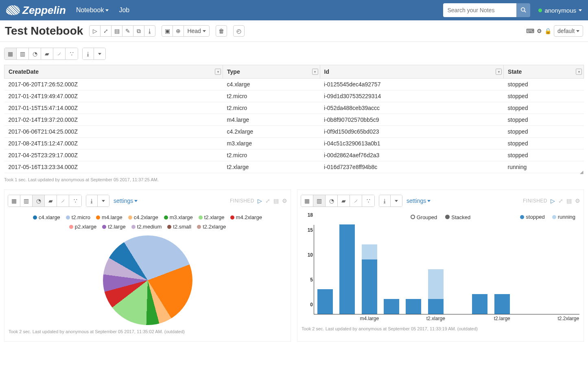 The width and height of the screenshot is (588, 367). What do you see at coordinates (294, 167) in the screenshot?
I see `table-row: 2017-05-16T13:23:34.000Zt2.xlargei-016d7…` at bounding box center [294, 167].